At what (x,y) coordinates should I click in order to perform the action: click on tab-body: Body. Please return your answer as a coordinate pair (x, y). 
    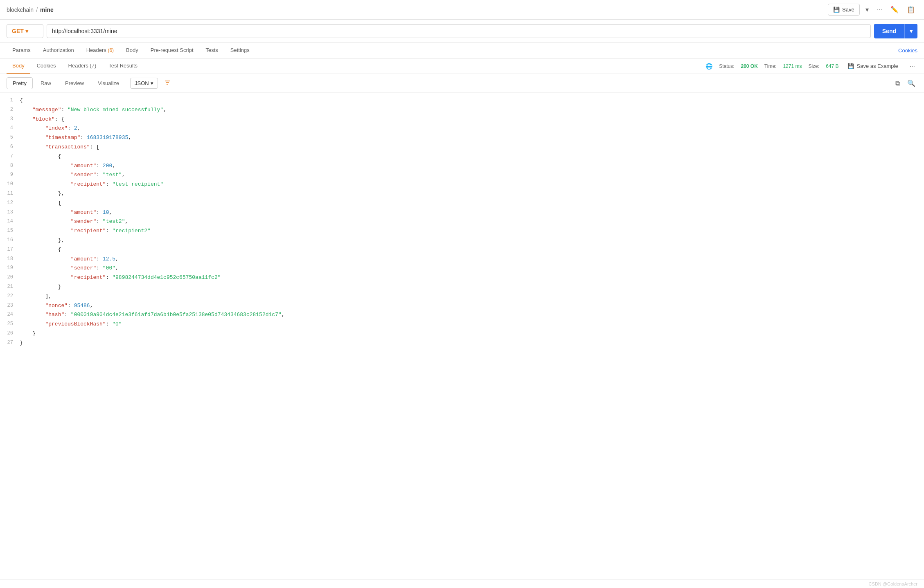
    Looking at the image, I should click on (132, 51).